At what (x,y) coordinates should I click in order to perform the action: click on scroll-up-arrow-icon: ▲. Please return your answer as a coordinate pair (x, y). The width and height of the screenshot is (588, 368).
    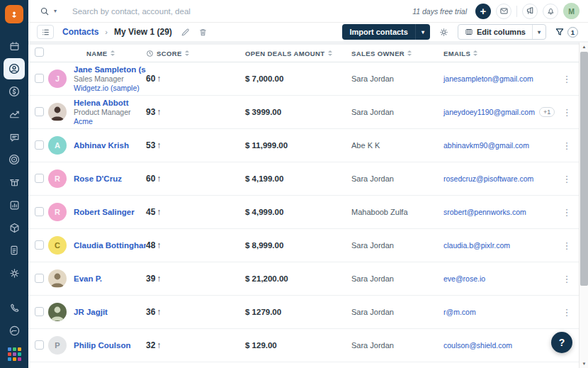
    Looking at the image, I should click on (584, 47).